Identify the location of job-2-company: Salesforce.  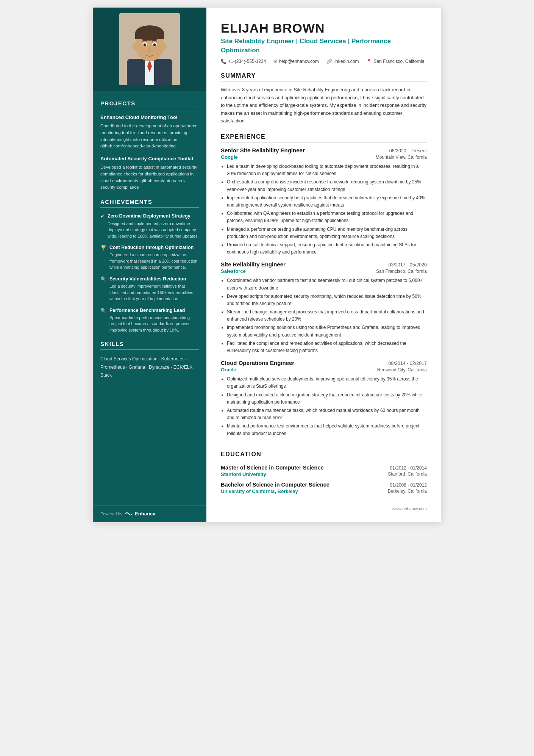
(233, 271).